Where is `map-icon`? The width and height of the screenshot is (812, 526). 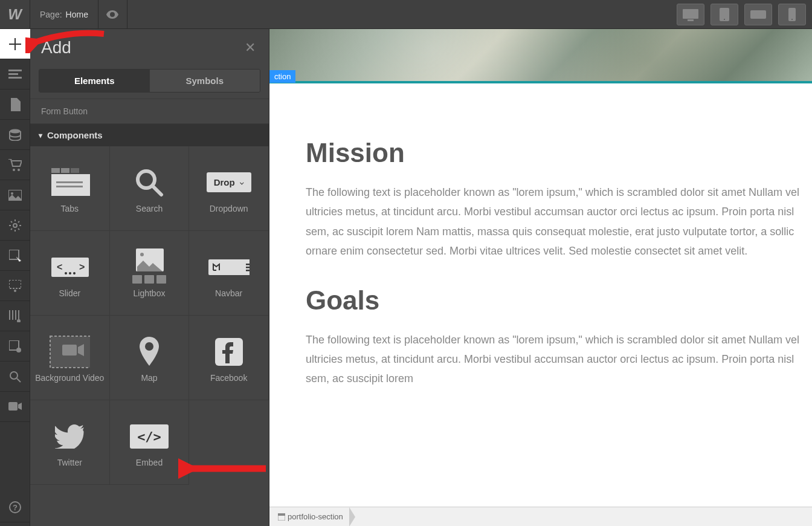
map-icon is located at coordinates (149, 352).